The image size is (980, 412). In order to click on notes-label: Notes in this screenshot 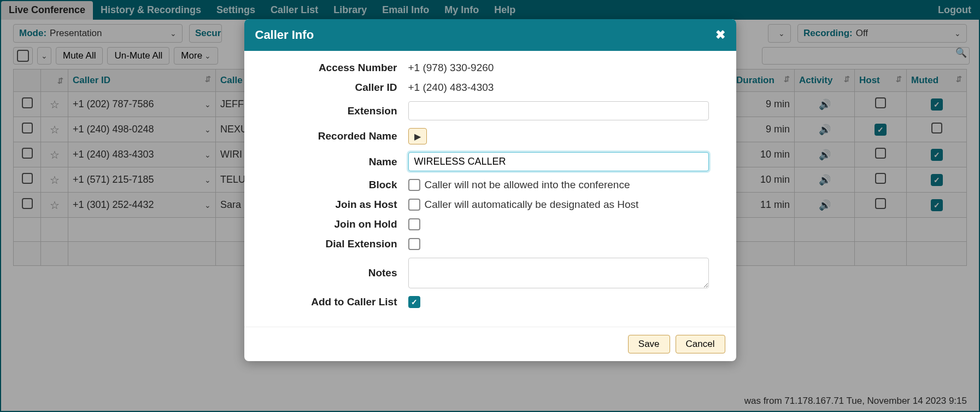, I will do `click(329, 273)`.